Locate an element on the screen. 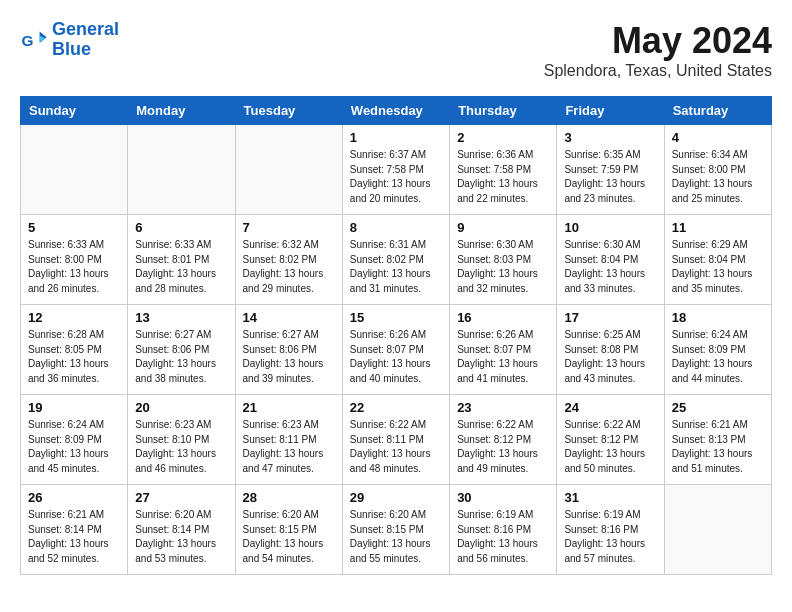 The width and height of the screenshot is (792, 612). day-number: 17 is located at coordinates (610, 318).